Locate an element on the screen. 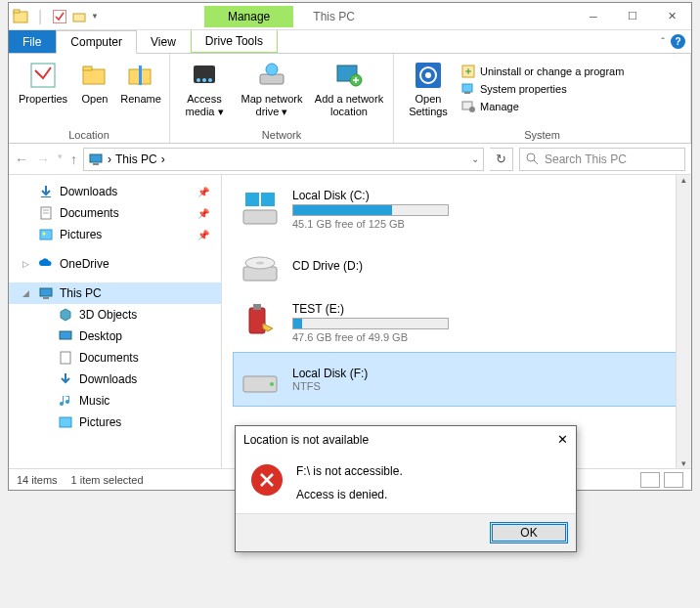 The width and height of the screenshot is (700, 608). quick-access-toolbar: | ▼ is located at coordinates (56, 17).